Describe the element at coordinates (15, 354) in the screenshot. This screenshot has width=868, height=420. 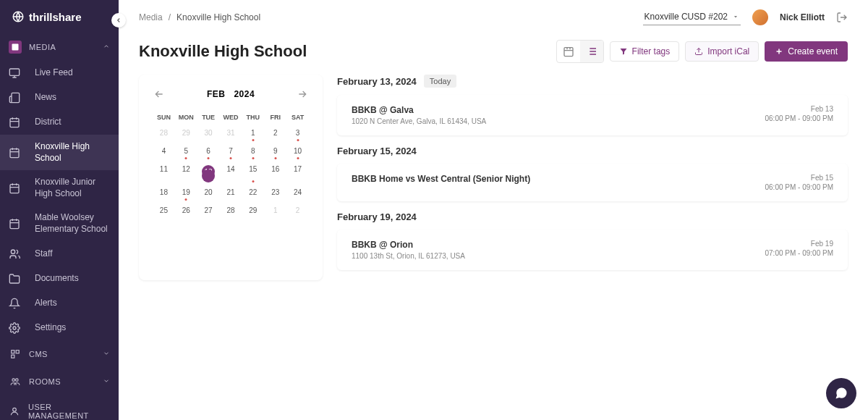
I see `cms-icon` at that location.